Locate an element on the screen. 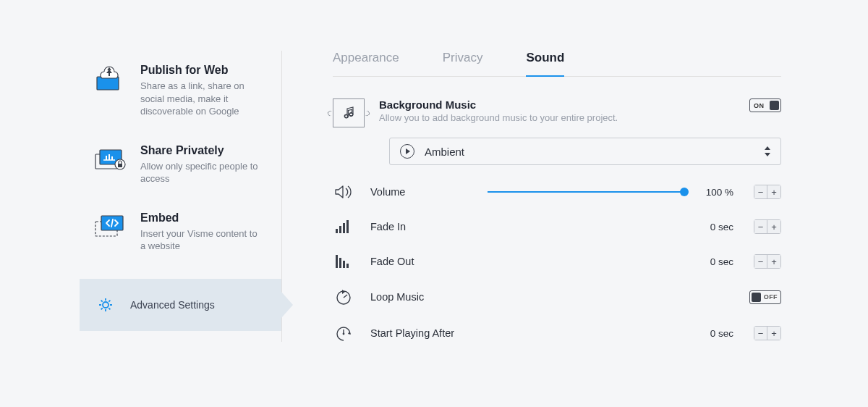 The height and width of the screenshot is (407, 868). tab-appearance: Appearance is located at coordinates (366, 64).